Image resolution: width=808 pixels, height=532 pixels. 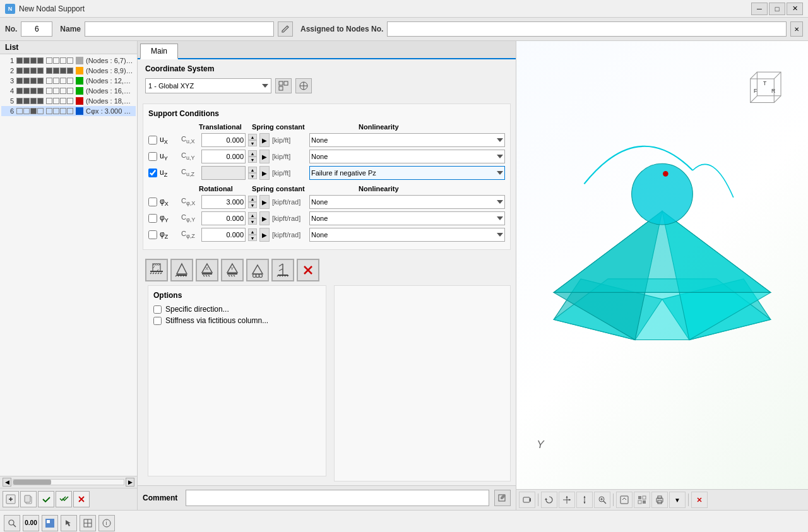 I want to click on name-input, so click(x=179, y=29).